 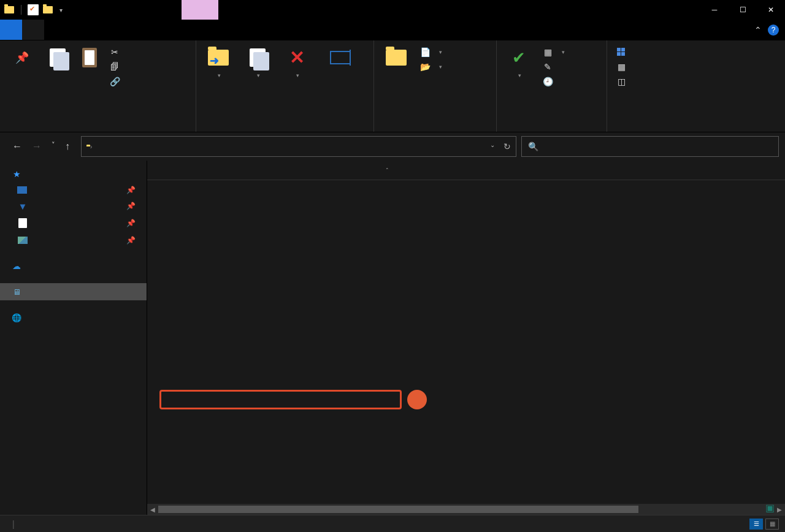 What do you see at coordinates (773, 30) in the screenshot?
I see `help-icon: ?` at bounding box center [773, 30].